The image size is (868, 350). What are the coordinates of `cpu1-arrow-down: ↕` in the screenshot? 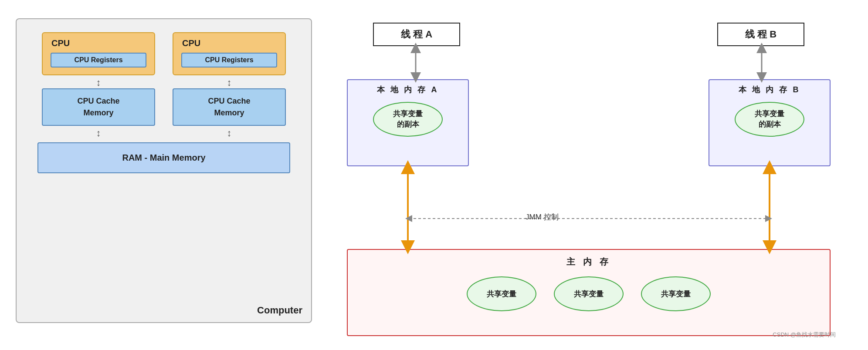 It's located at (98, 83).